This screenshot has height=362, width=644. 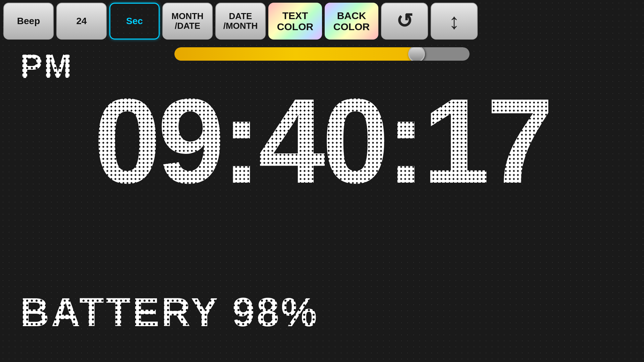 I want to click on beep-button: Beep, so click(x=29, y=21).